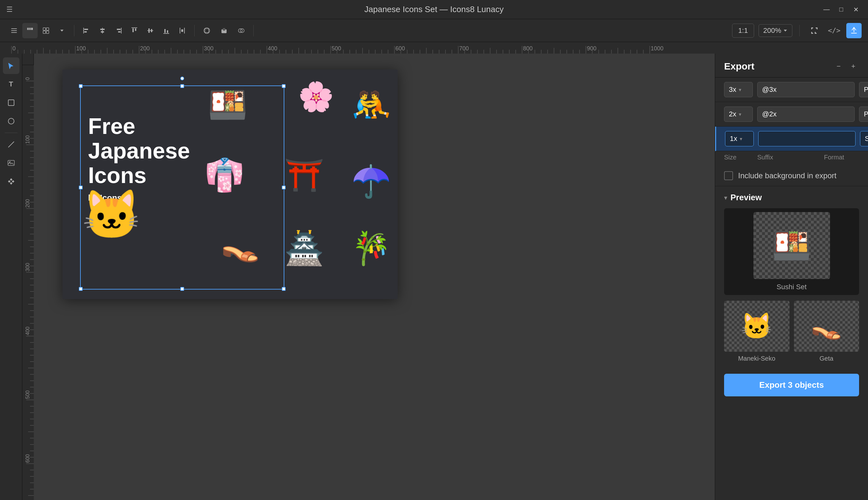 This screenshot has height=500, width=868. Describe the element at coordinates (434, 48) in the screenshot. I see `horizontal-ruler` at that location.